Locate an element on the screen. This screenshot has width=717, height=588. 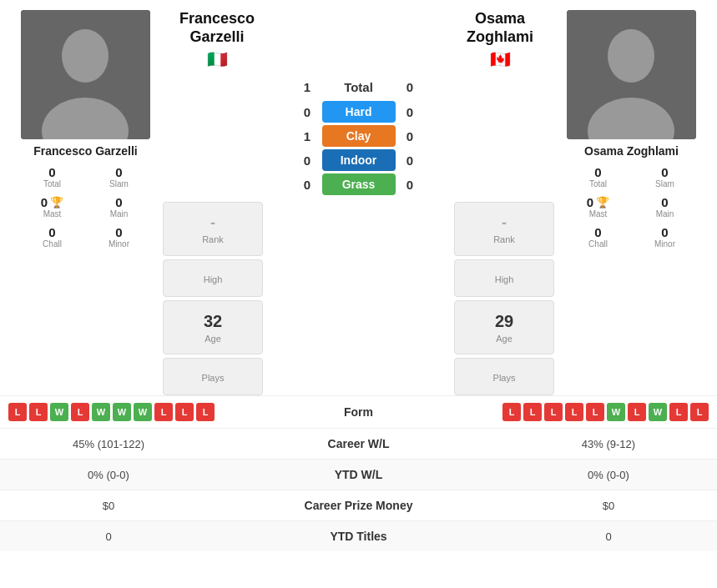
left-age-panel: 32 Age is located at coordinates (213, 327).